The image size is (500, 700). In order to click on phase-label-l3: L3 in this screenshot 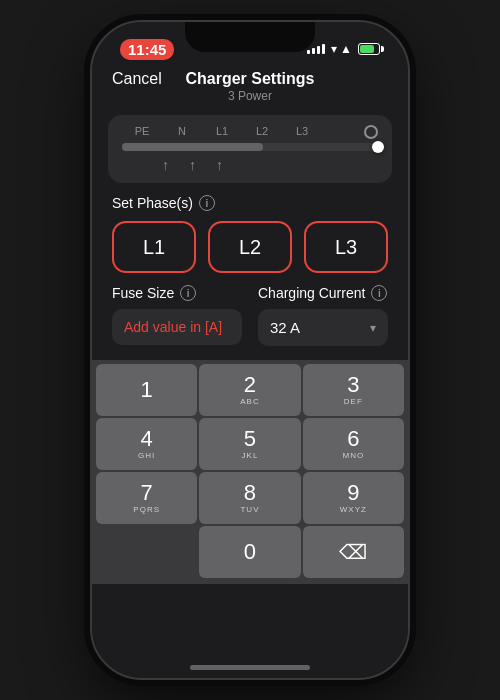, I will do `click(302, 131)`.